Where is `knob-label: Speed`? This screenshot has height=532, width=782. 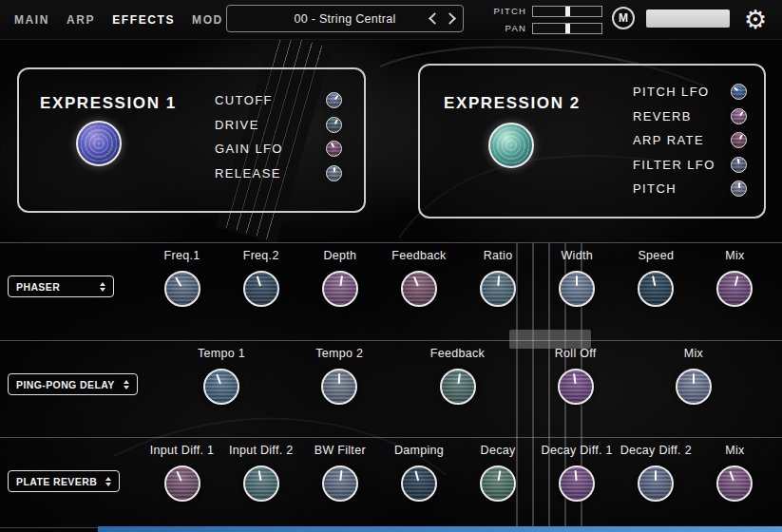
knob-label: Speed is located at coordinates (656, 256).